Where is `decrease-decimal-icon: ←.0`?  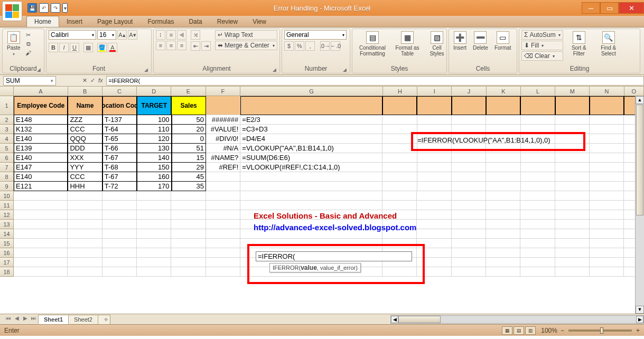 decrease-decimal-icon: ←.0 is located at coordinates (335, 46).